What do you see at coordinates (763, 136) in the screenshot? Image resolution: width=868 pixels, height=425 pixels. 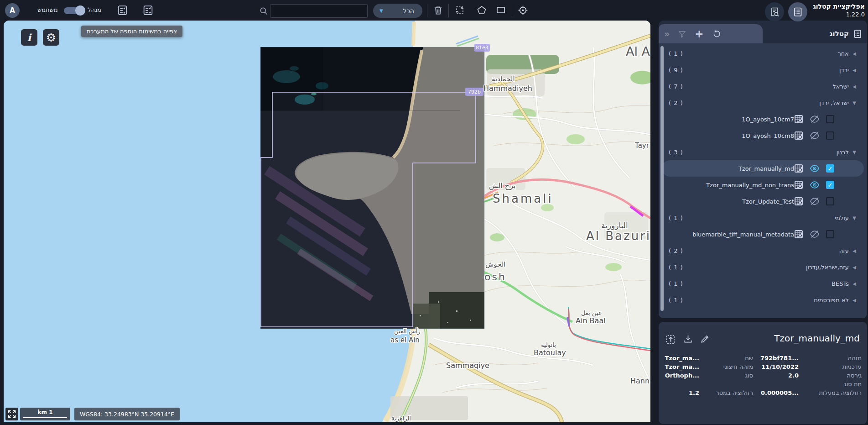 I see `catalog-layer-row: 1O_ayosh_10cm8` at bounding box center [763, 136].